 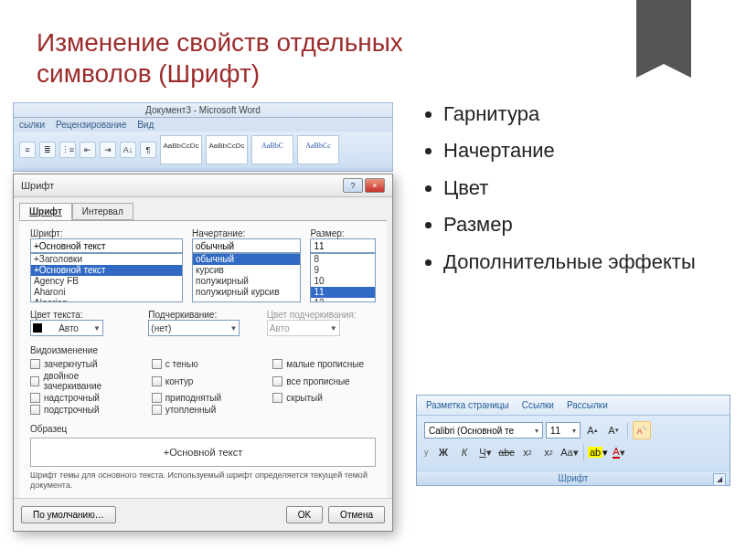 What do you see at coordinates (91, 124) in the screenshot?
I see `ribbon-tab: Рецензирование` at bounding box center [91, 124].